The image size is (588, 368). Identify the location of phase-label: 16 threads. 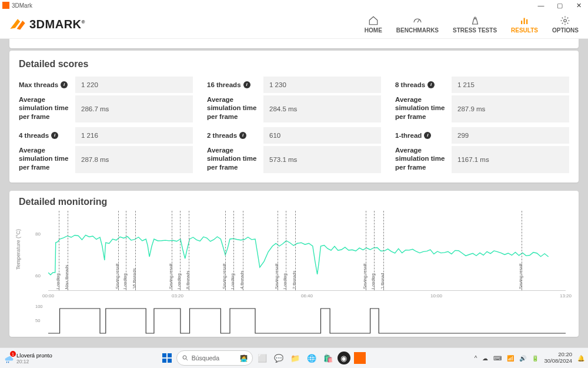
(134, 279).